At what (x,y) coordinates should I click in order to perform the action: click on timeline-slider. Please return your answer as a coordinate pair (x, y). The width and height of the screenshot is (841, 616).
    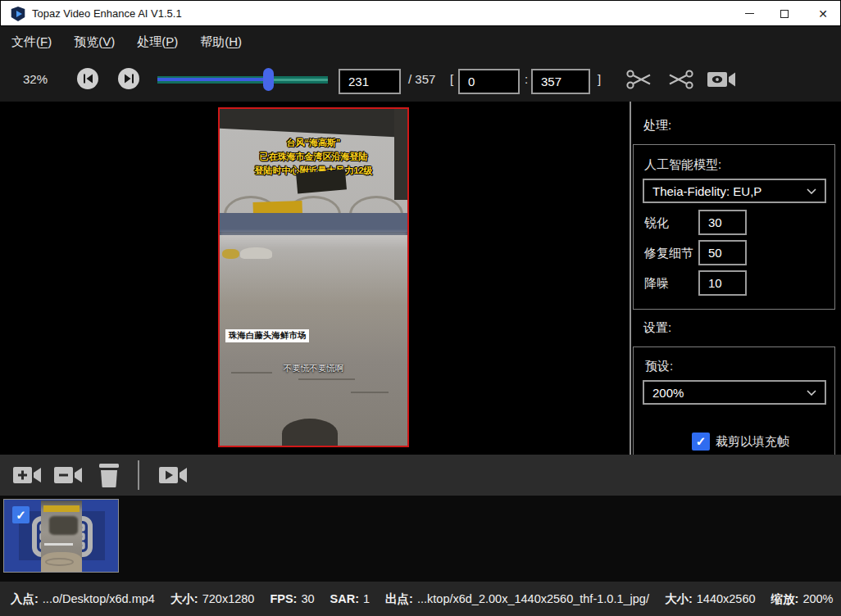
    Looking at the image, I should click on (243, 79).